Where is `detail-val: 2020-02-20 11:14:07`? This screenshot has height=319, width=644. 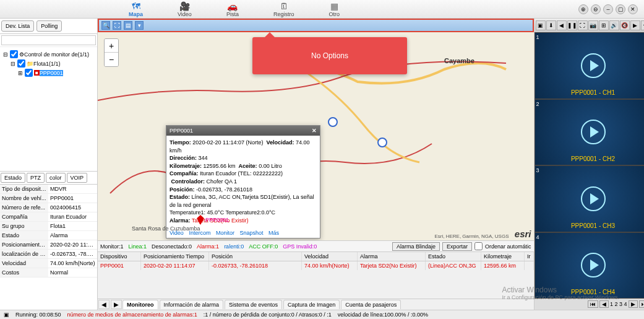
detail-val: 2020-02-20 11:14:07 is located at coordinates (73, 245).